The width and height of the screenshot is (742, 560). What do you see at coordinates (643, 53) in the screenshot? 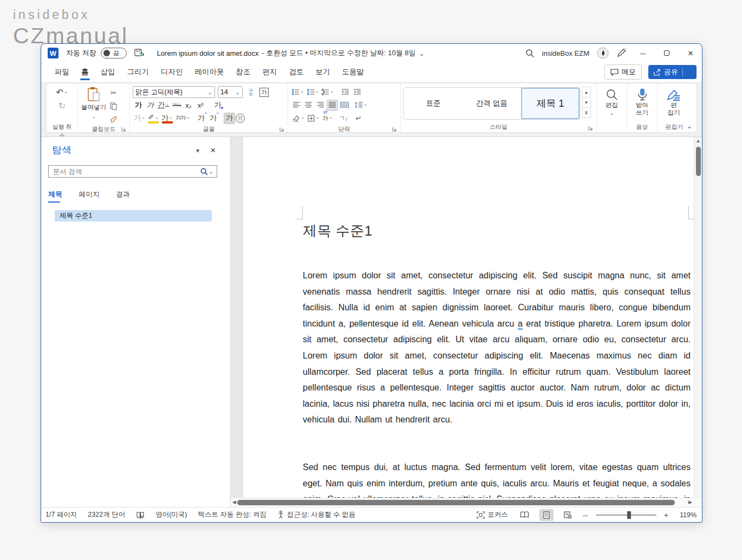
I see `minimize-button` at bounding box center [643, 53].